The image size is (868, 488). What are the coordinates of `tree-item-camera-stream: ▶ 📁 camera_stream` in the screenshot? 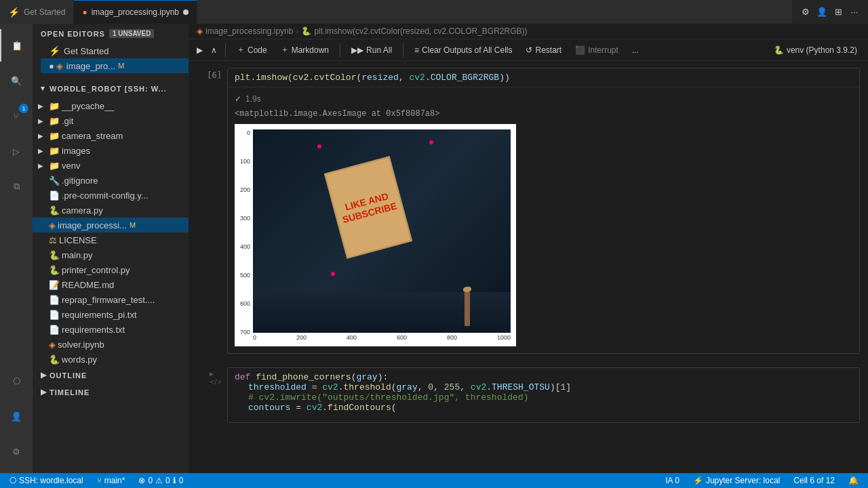 It's located at (111, 136).